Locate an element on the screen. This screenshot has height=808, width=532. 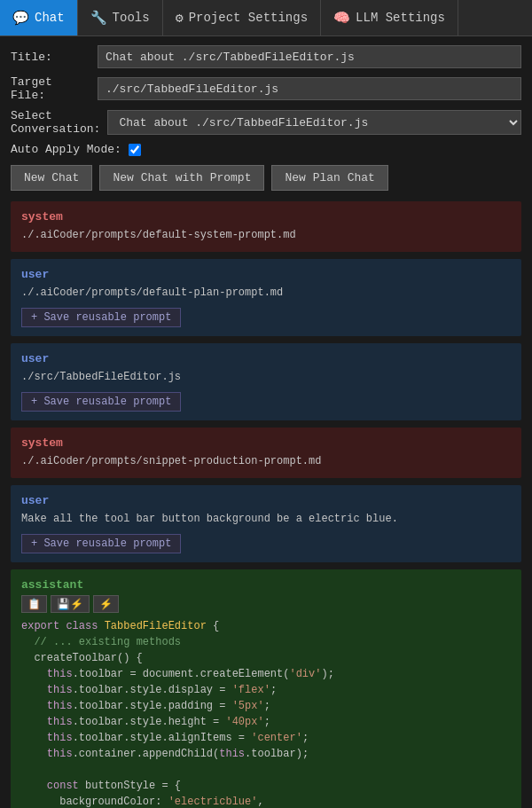
conversation-select: Chat about ./src/TabbedFileEditor.js is located at coordinates (314, 122).